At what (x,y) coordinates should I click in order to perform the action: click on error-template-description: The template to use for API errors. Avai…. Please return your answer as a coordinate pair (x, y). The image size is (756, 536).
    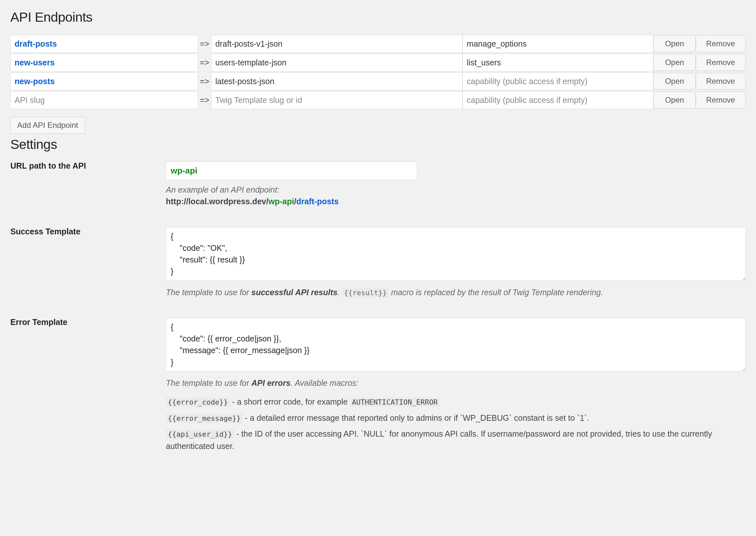
    Looking at the image, I should click on (456, 383).